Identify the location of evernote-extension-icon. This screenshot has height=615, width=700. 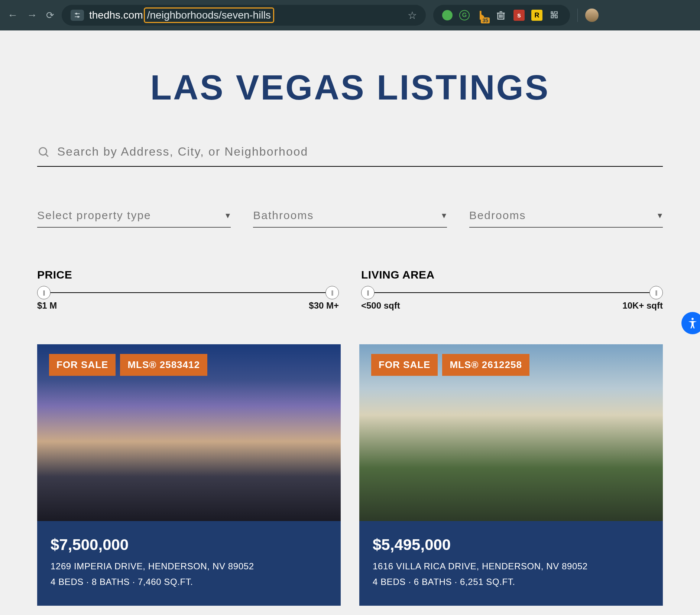
(447, 15).